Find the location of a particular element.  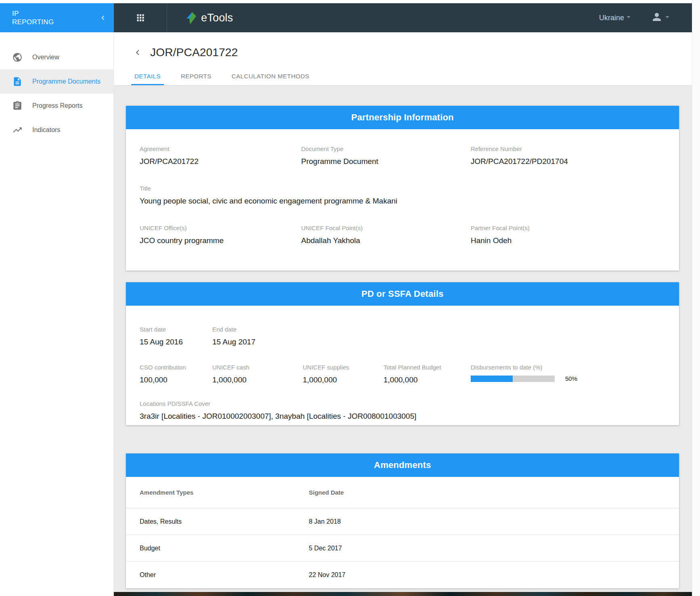

disbursements-progress-fill is located at coordinates (492, 379).